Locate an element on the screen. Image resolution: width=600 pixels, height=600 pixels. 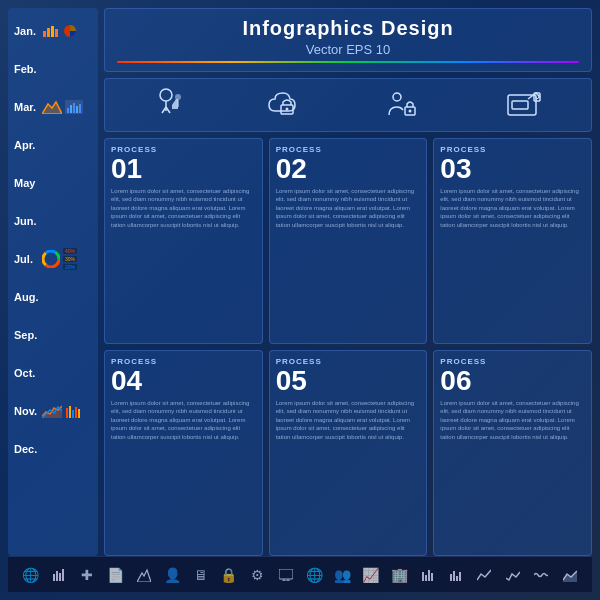
pie-icon is located at coordinates (70, 31).